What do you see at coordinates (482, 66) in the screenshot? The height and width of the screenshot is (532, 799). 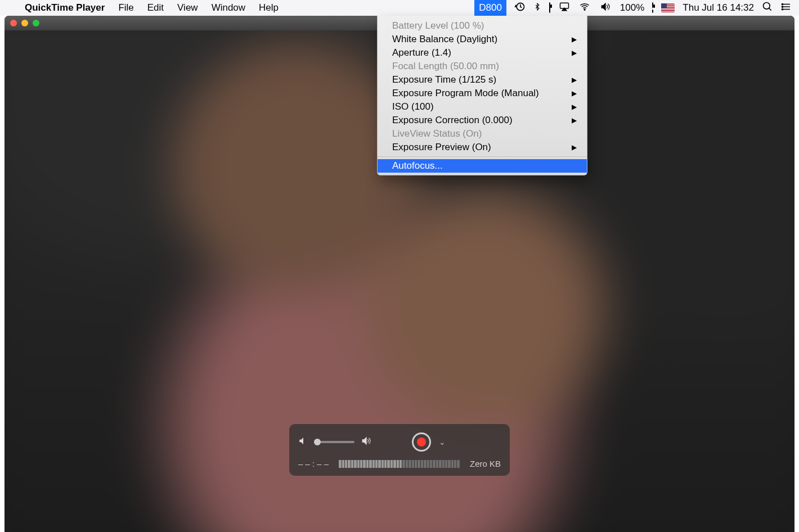 I see `dropdown-item: Focal Length (50.00 mm)` at bounding box center [482, 66].